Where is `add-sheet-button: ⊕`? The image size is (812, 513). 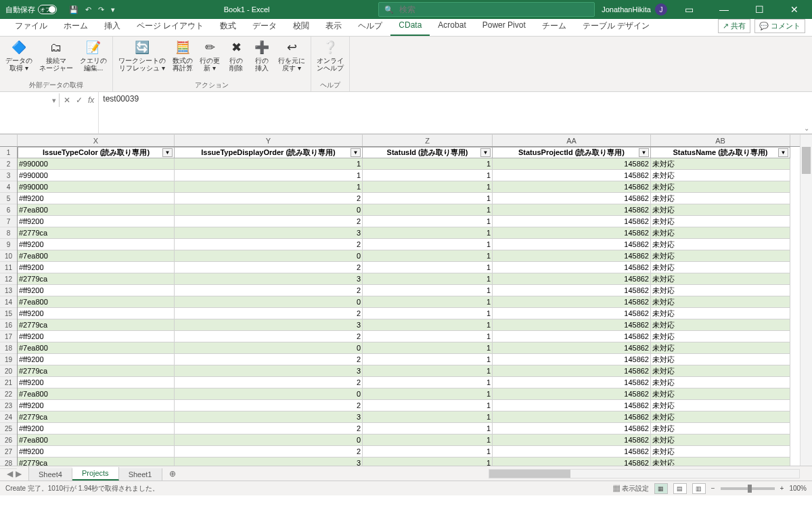
add-sheet-button: ⊕ is located at coordinates (173, 474).